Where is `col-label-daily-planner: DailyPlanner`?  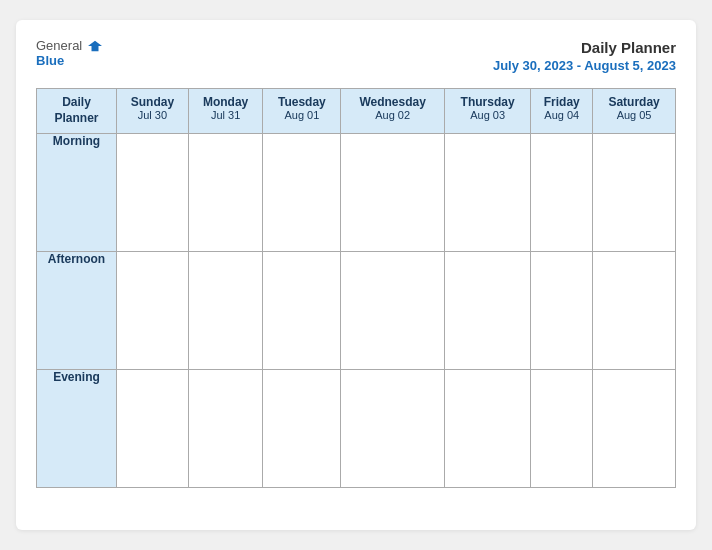 col-label-daily-planner: DailyPlanner is located at coordinates (76, 110).